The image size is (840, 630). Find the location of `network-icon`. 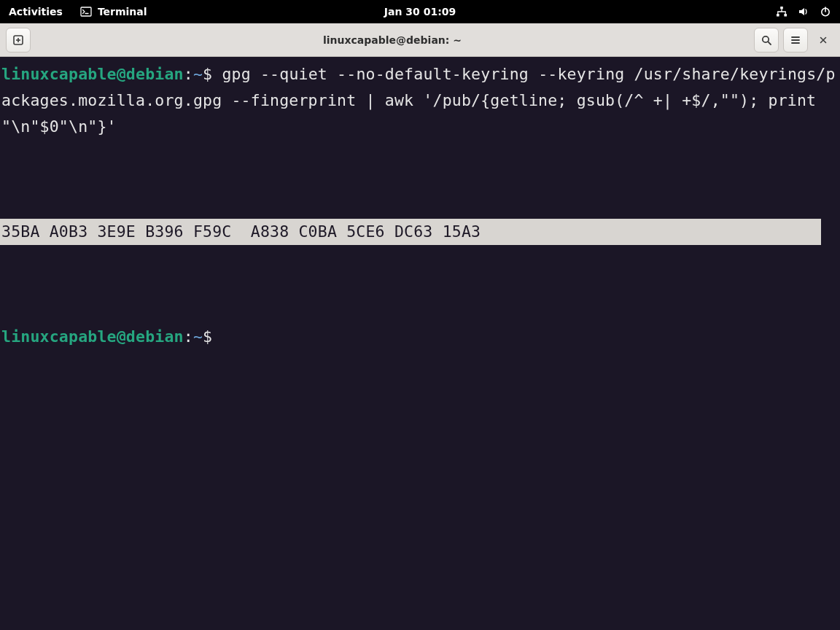

network-icon is located at coordinates (782, 12).